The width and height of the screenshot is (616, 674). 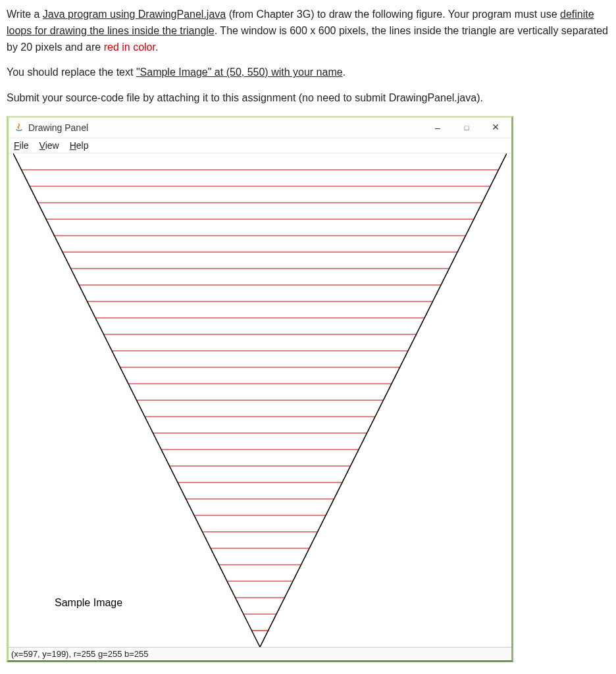 I want to click on link-sample-image: "Sample Image" at (33, 362) with your na…, so click(x=240, y=72).